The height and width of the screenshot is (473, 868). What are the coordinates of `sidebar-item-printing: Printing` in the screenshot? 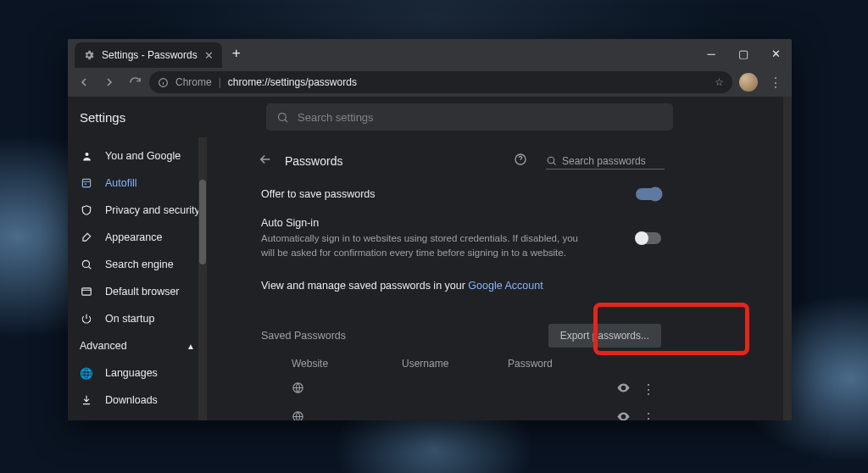 It's located at (137, 417).